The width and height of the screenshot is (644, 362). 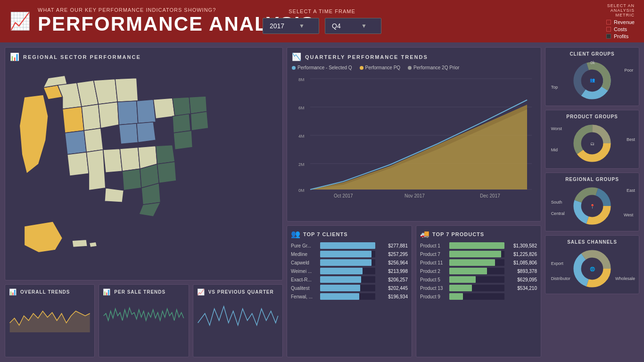 What do you see at coordinates (414, 57) in the screenshot?
I see `quarterly-panel-header: 📉 QUARTERLY PERFORMANCE TRENDS` at bounding box center [414, 57].